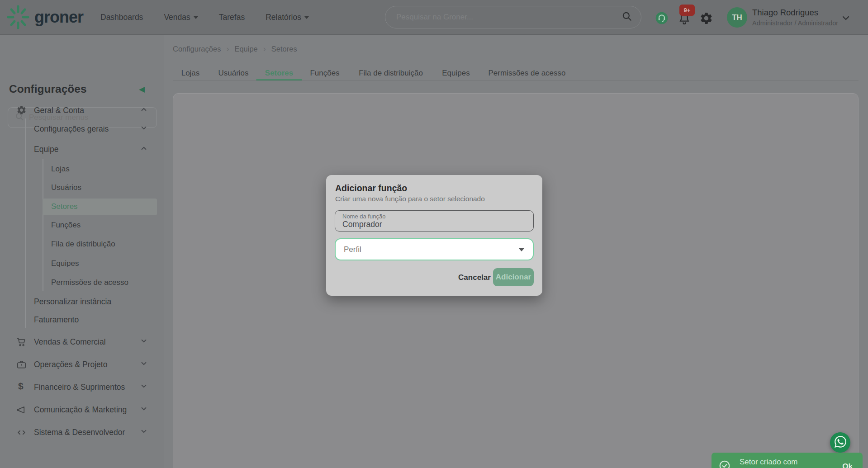  I want to click on sidebar-item-operacoes-projeto: Operações & Projeto, so click(82, 364).